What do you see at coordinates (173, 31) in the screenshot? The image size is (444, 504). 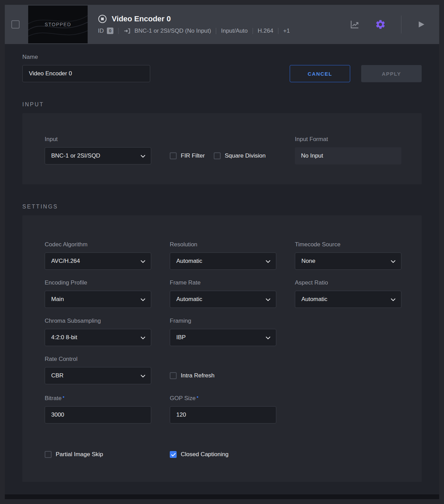 I see `input-summary: BNC-1 or 2SI/SQD (No Input)` at bounding box center [173, 31].